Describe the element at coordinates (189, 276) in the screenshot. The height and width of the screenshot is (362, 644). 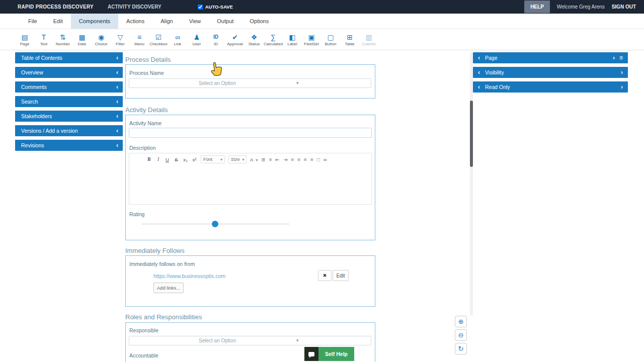
I see `follows-link: https://www.businessoptix.com` at that location.